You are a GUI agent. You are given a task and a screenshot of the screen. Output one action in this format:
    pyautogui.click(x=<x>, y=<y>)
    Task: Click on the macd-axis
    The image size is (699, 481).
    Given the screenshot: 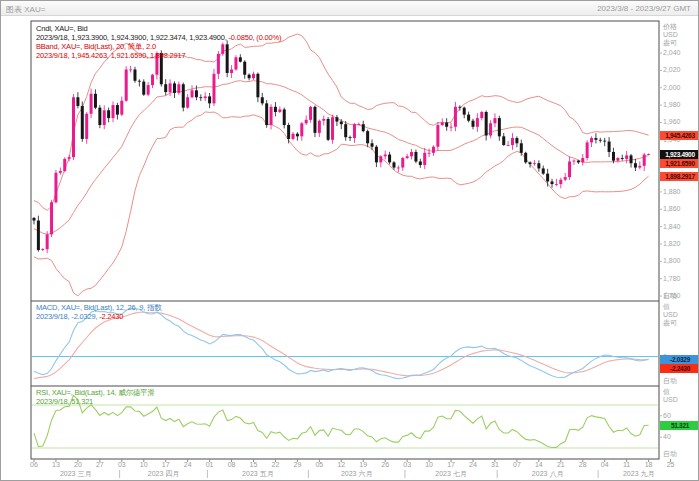 What is the action you would take?
    pyautogui.click(x=679, y=344)
    